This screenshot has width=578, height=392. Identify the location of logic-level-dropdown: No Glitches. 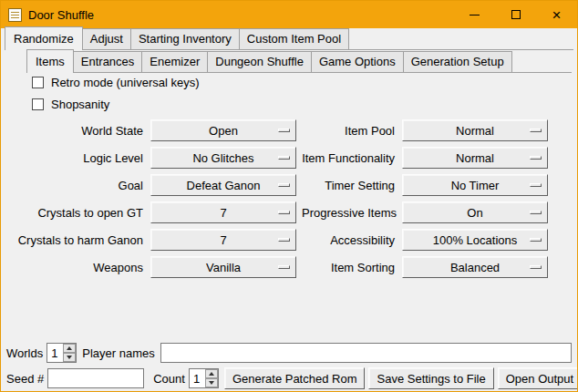
(223, 158).